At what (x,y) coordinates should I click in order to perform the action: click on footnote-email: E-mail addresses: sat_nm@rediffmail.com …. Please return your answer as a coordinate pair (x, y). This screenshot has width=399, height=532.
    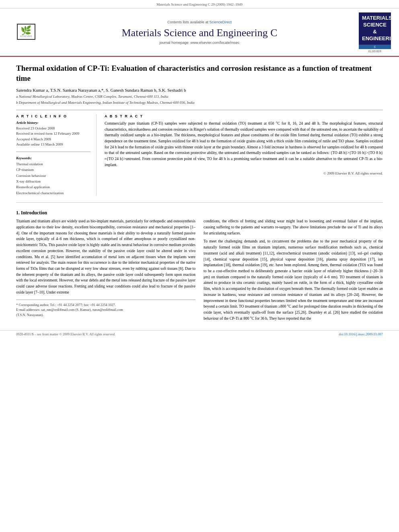
    Looking at the image, I should click on (106, 310).